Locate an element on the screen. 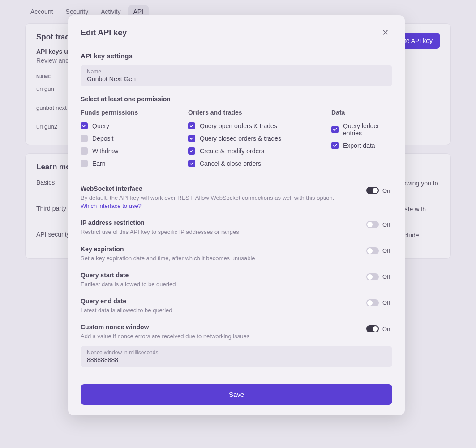 Image resolution: width=476 pixels, height=448 pixels. orders-item: Cancel & close orders is located at coordinates (260, 164).